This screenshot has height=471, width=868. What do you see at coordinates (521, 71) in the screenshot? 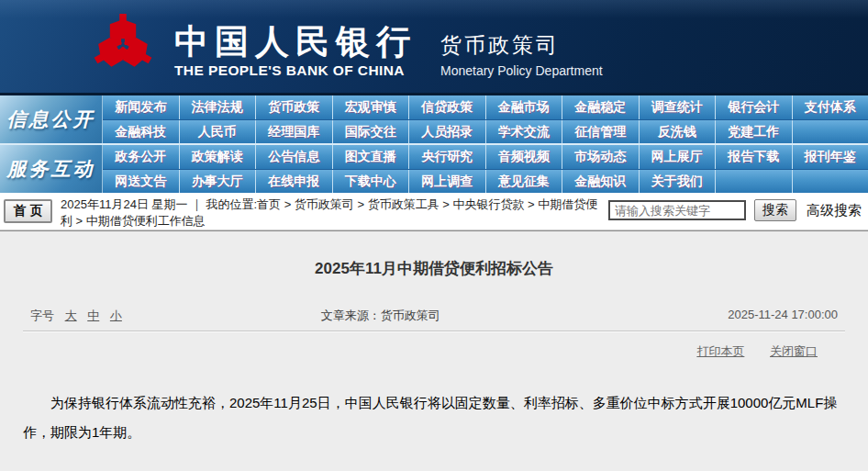
I see `department-name-en: Monetary Policy Department` at bounding box center [521, 71].